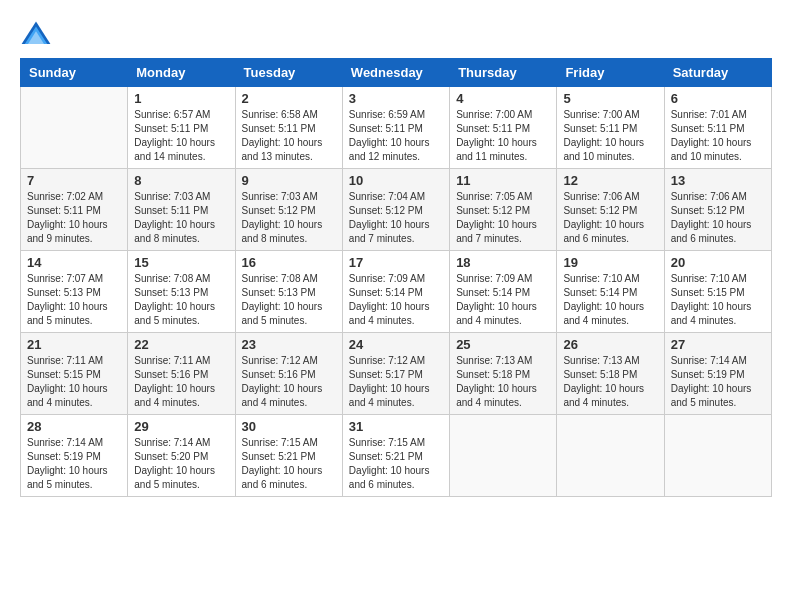 This screenshot has height=612, width=792. Describe the element at coordinates (36, 34) in the screenshot. I see `logo-icon` at that location.